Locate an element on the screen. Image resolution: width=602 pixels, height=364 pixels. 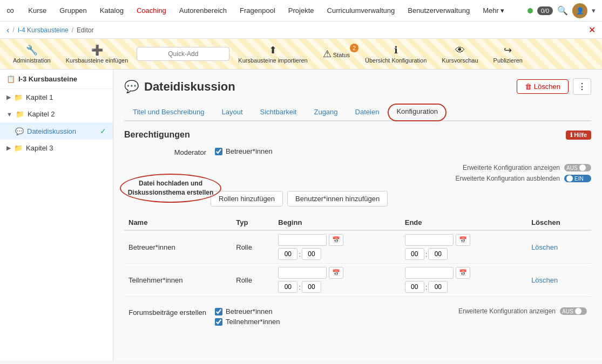
config-hide-label: Erweiterte Konfiguration ausblenden is located at coordinates (508, 178).